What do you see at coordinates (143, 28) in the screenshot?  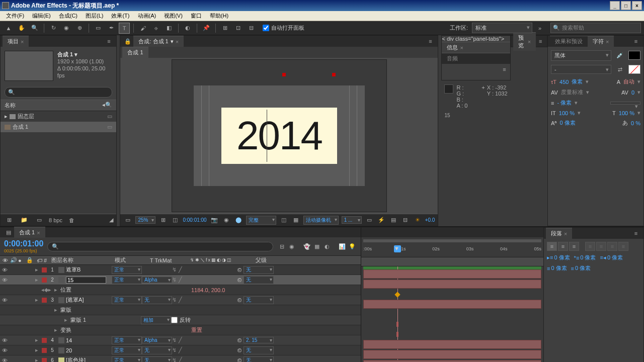 I see `brush-tool-icon: 🖌` at bounding box center [143, 28].